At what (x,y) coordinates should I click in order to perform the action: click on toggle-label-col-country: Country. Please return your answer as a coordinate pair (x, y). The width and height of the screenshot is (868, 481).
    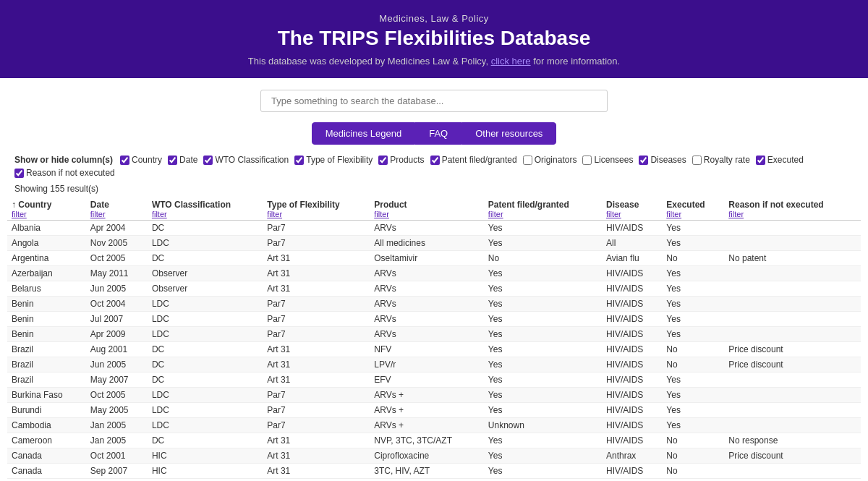
    Looking at the image, I should click on (141, 160).